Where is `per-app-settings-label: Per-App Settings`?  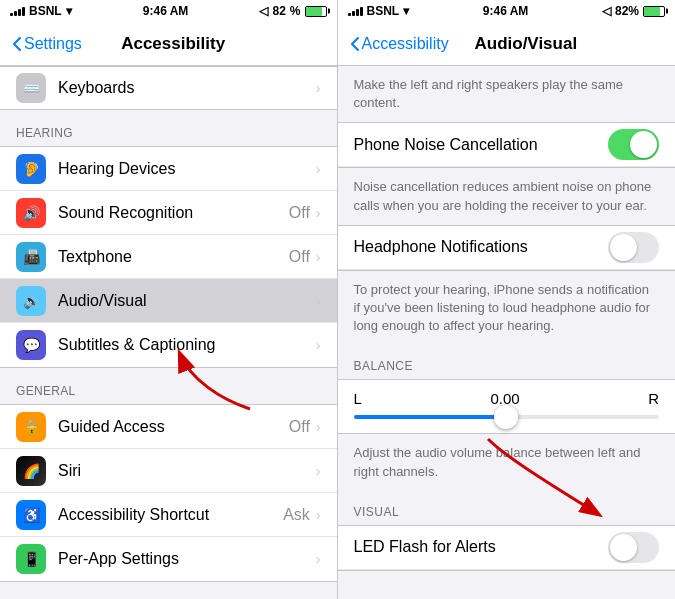
per-app-settings-label: Per-App Settings is located at coordinates (187, 559).